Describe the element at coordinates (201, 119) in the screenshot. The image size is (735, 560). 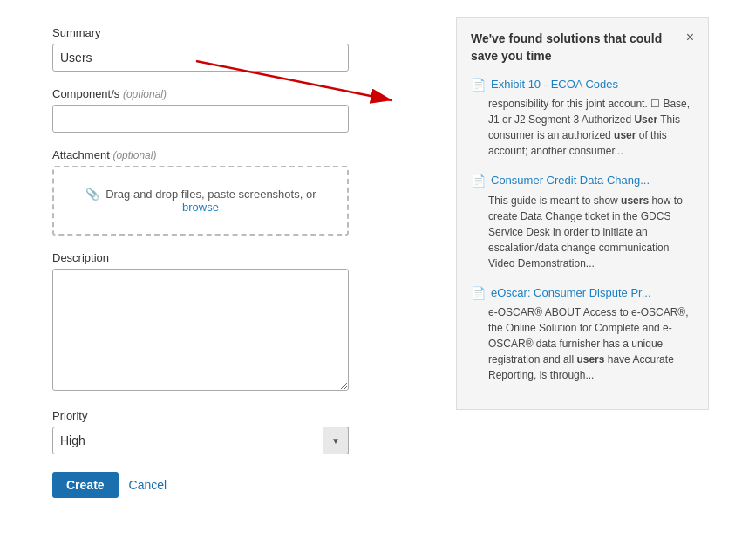
I see `components-input` at that location.